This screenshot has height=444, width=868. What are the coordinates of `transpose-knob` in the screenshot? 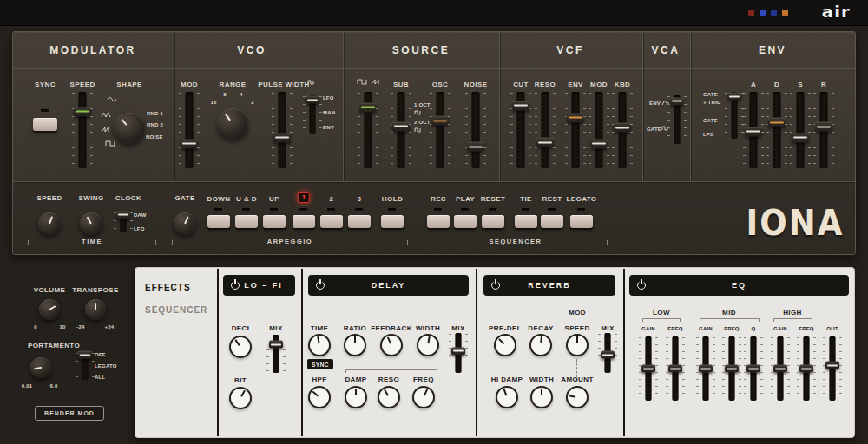 It's located at (95, 310).